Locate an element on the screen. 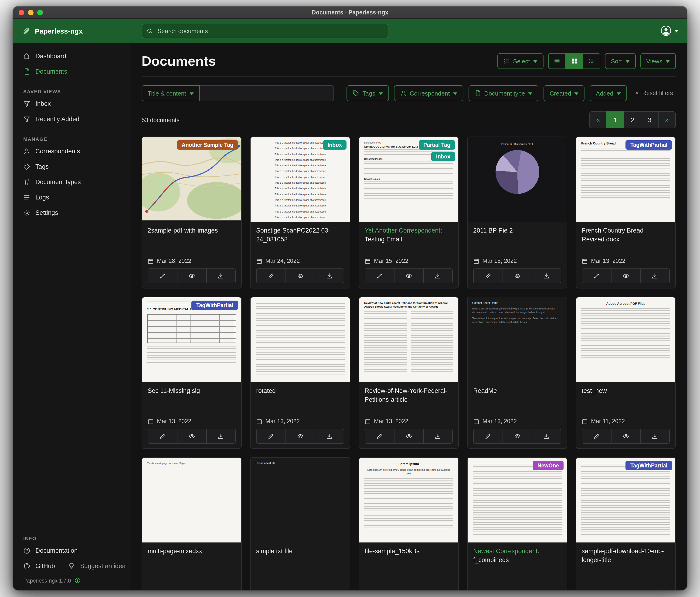  document-thumbnail: TagWithPartial is located at coordinates (626, 500).